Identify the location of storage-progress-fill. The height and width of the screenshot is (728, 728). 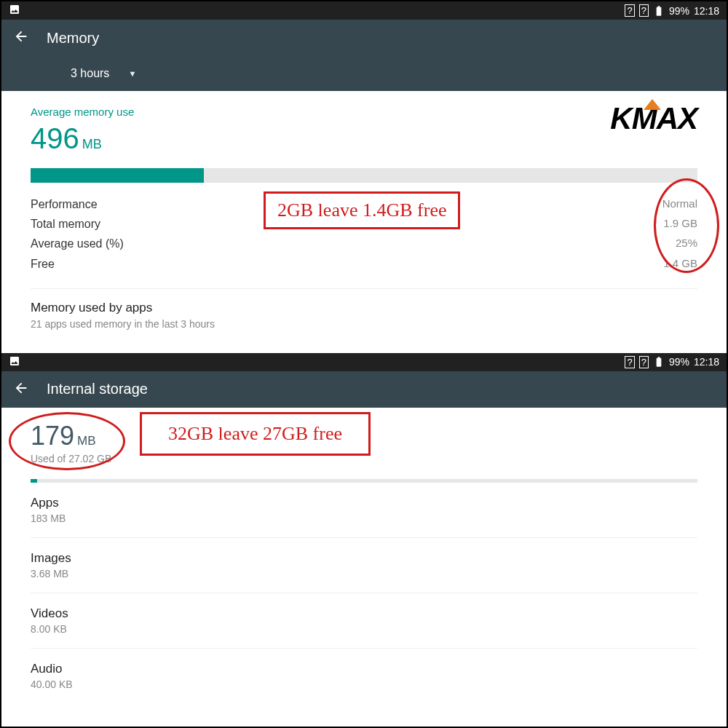
(33, 480).